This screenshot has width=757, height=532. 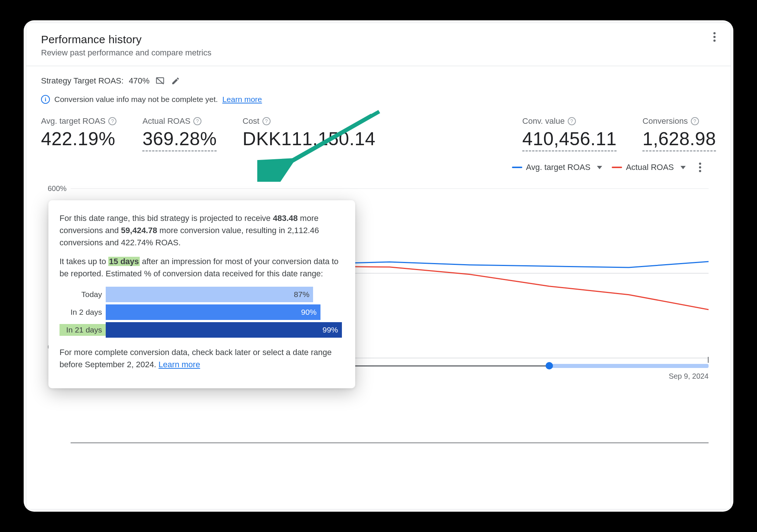 What do you see at coordinates (202, 330) in the screenshot?
I see `tooltip-bar-row: In 21 days99%` at bounding box center [202, 330].